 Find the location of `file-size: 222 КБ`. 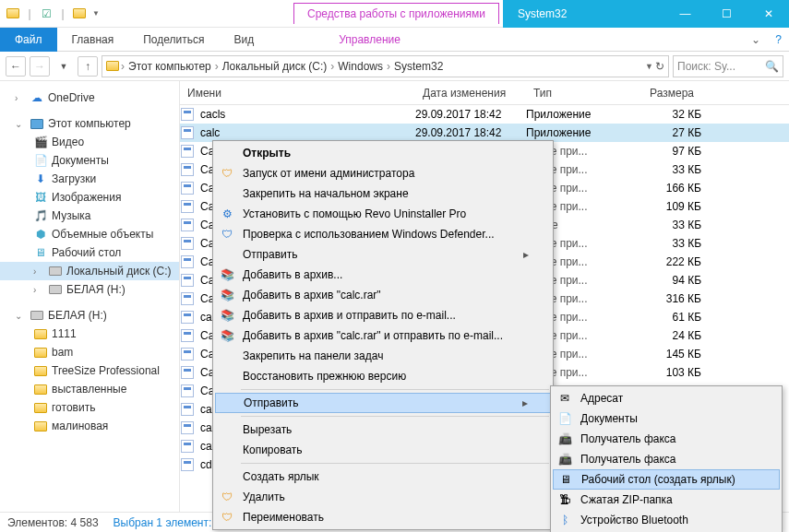

file-size: 222 КБ is located at coordinates (664, 262).